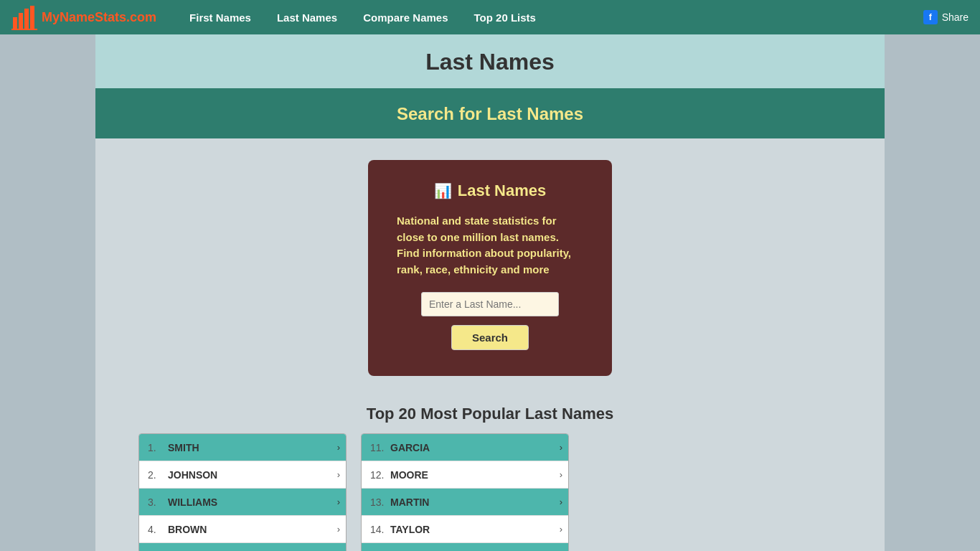  What do you see at coordinates (490, 113) in the screenshot?
I see `subtitle-text: Search for Last Names` at bounding box center [490, 113].